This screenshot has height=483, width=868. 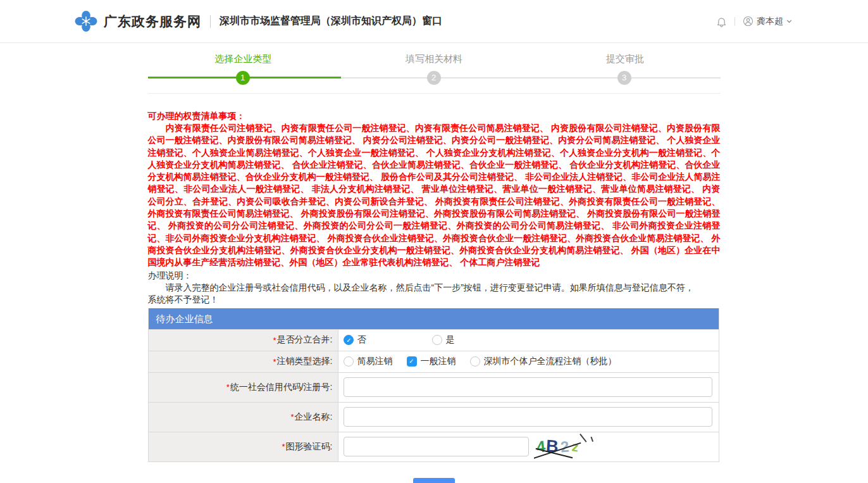 I want to click on person-circle-icon, so click(x=748, y=22).